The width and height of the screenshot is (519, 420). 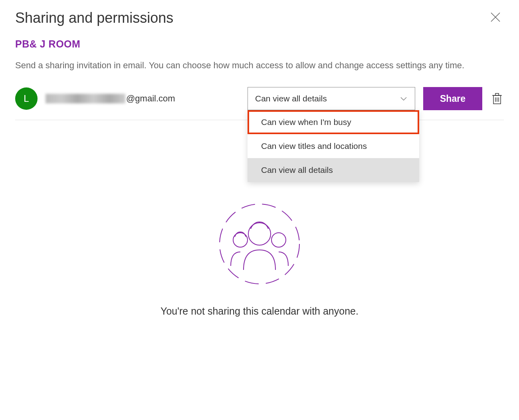 I want to click on description-text: Send a sharing invitation in email. You …, so click(x=260, y=65).